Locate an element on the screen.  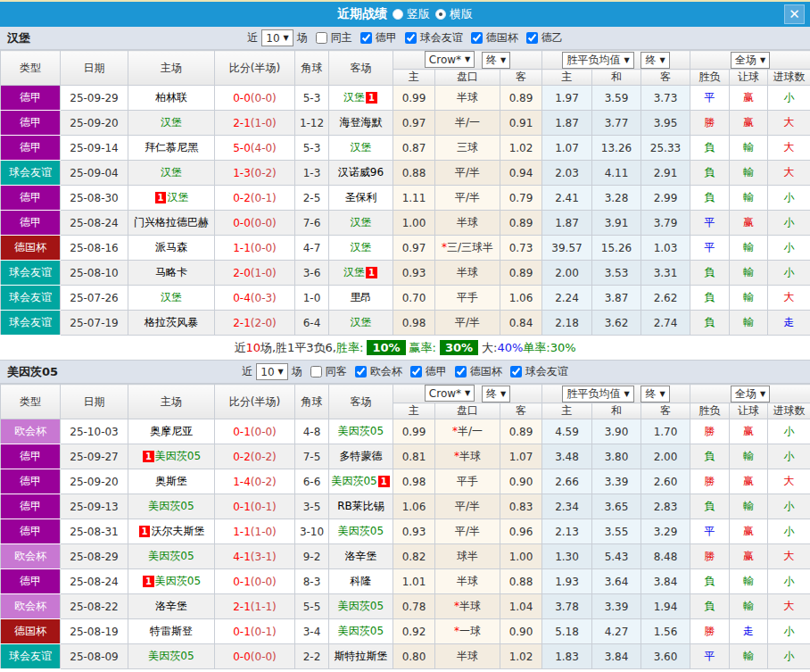
team-label: 汉堡 is located at coordinates (171, 172).